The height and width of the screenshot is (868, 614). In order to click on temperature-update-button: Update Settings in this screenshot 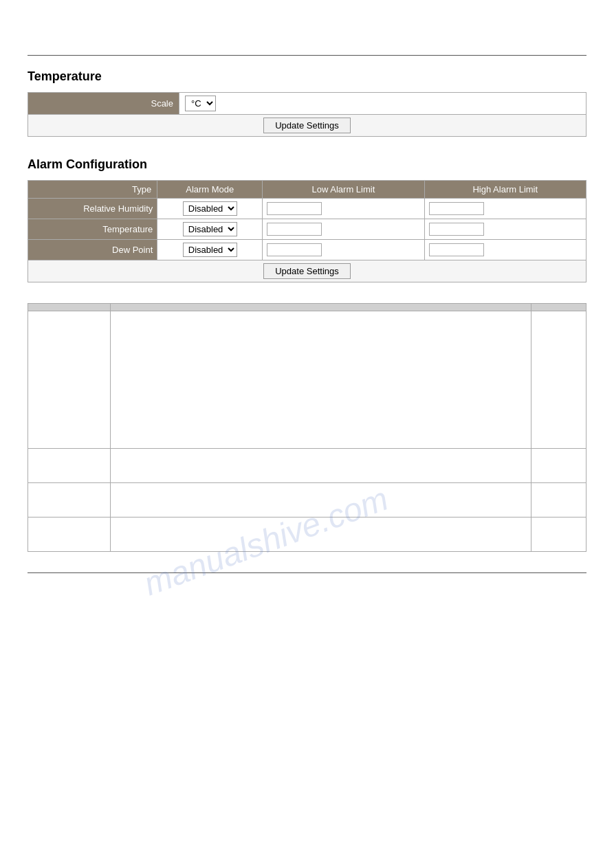, I will do `click(307, 125)`.